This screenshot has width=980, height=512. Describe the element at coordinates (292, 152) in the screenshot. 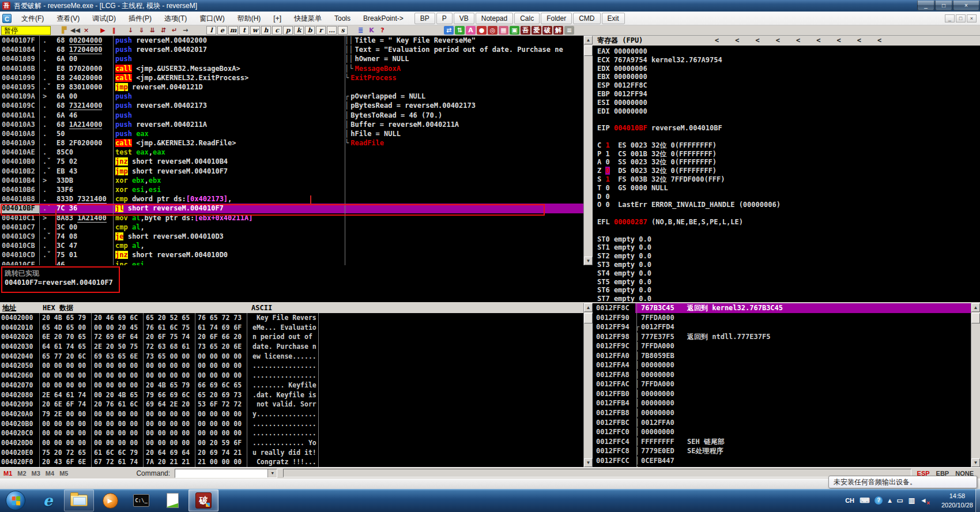

I see `disasm-row: 004010AE.85C0test eax,eax` at that location.